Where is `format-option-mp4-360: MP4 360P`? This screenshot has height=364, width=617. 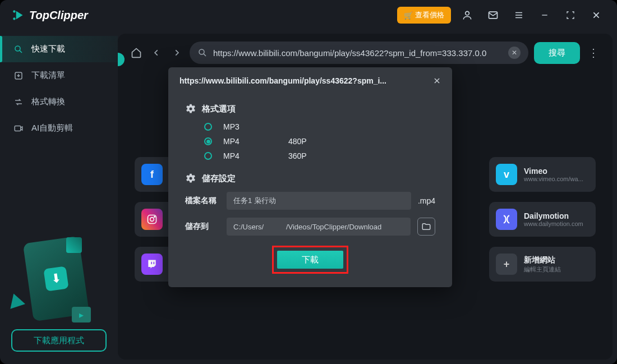 format-option-mp4-360: MP4 360P is located at coordinates (320, 156).